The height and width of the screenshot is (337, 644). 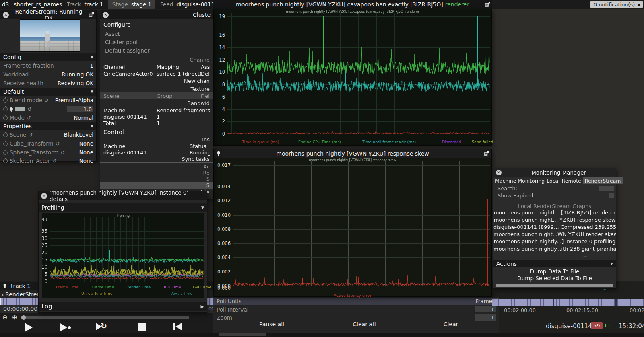 I want to click on channel-table-row: CineCameraActor0 surface 1 (direct) Defa, so click(x=157, y=74).